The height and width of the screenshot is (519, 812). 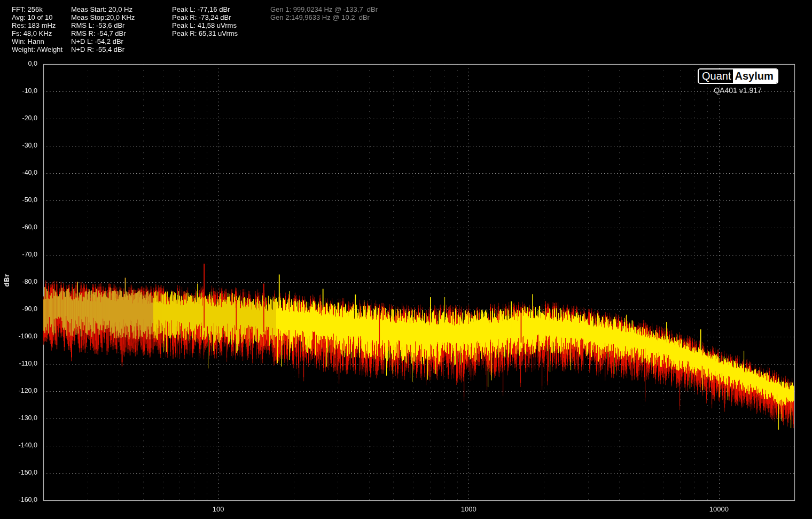 I want to click on peak-readouts: Peak L: -77,16 dBr Peak R: -73,24 dBr Pe…, so click(x=205, y=21).